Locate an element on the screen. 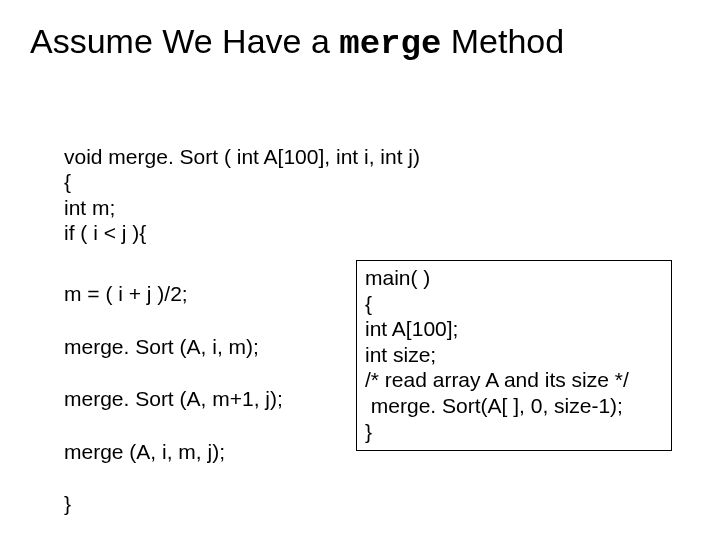  code-line: /* read array A and its size */ is located at coordinates (497, 380).